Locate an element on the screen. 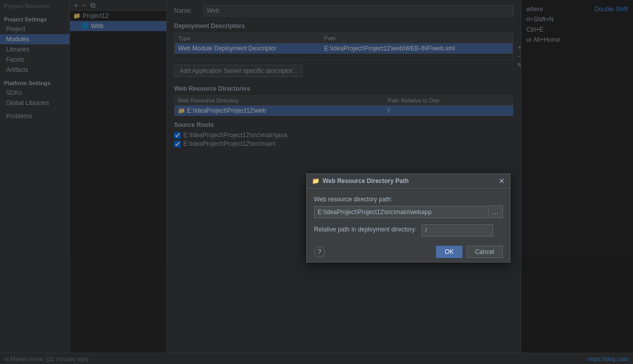 The image size is (633, 364). dialog-cancel-button: Cancel is located at coordinates (485, 252).